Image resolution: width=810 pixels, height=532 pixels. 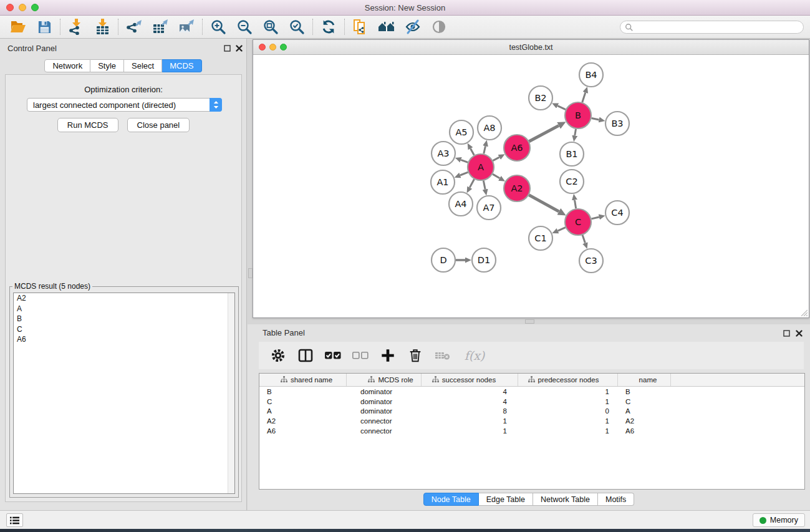 I want to click on maximize-window-icon, so click(x=35, y=7).